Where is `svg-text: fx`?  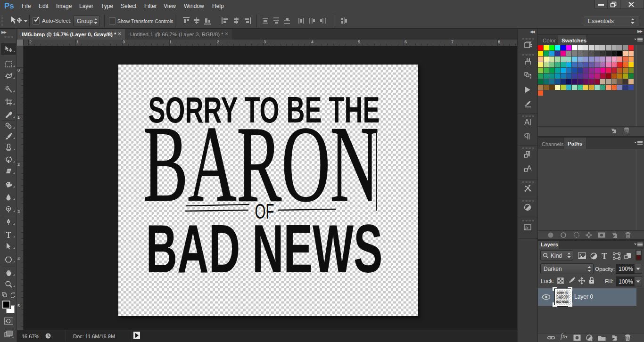 svg-text: fx is located at coordinates (527, 228).